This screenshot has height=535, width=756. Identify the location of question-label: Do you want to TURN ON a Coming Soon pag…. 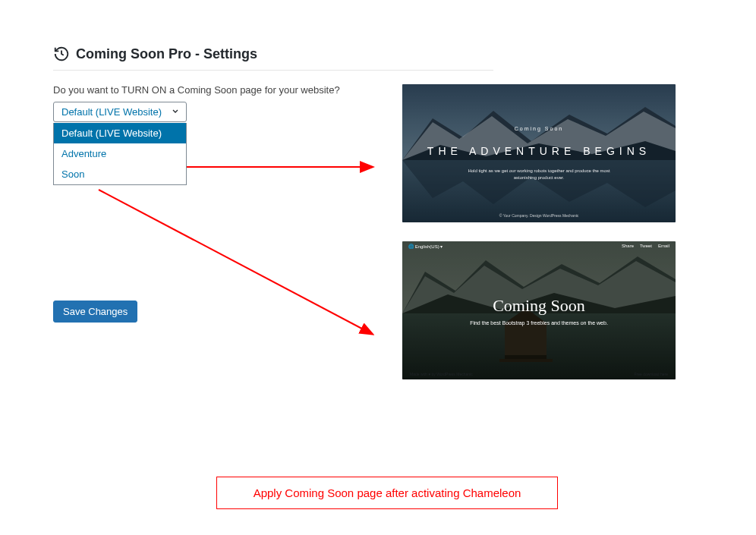
(213, 90).